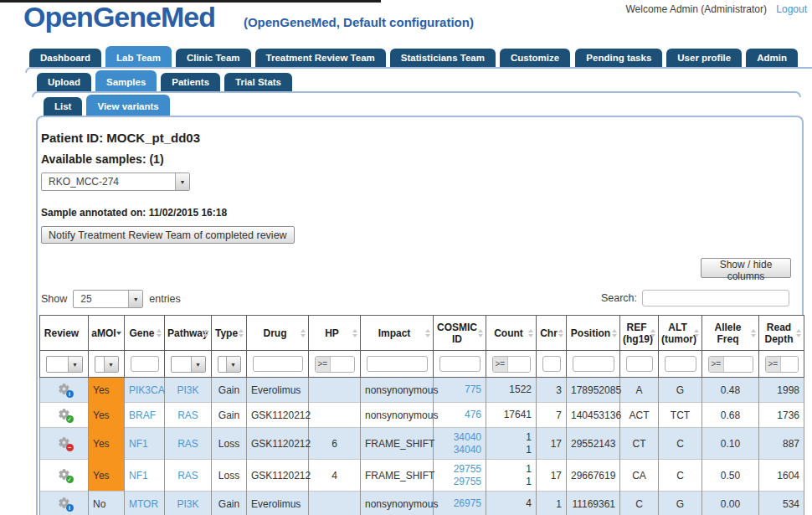 The width and height of the screenshot is (812, 515). Describe the element at coordinates (258, 82) in the screenshot. I see `tab-trial-stats: Trial Stats` at that location.